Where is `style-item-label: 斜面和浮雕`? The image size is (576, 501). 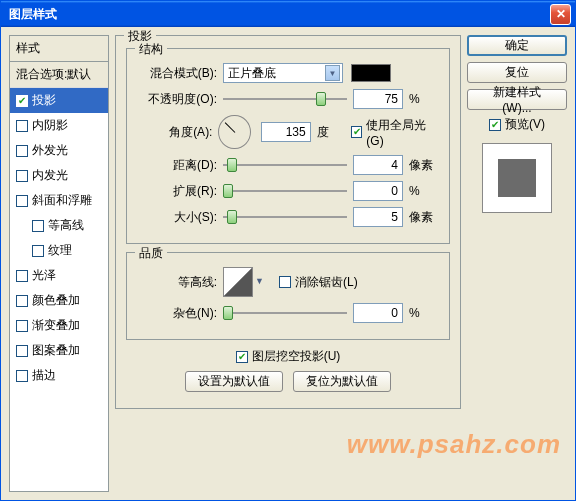 style-item-label: 斜面和浮雕 is located at coordinates (62, 200).